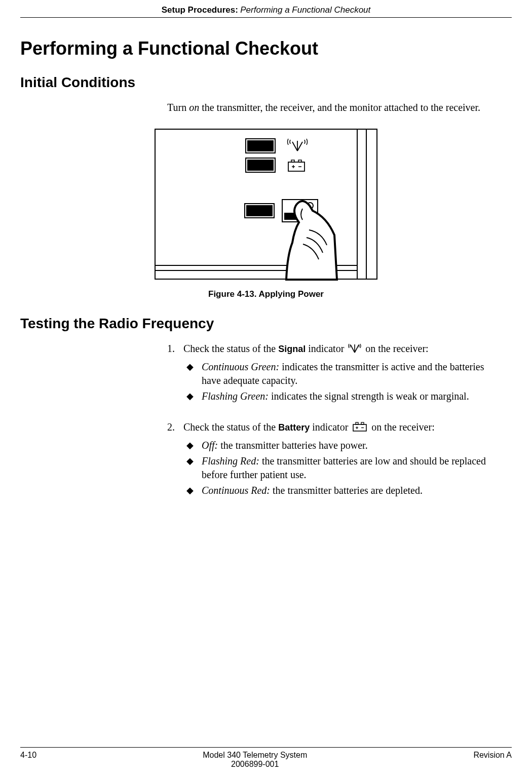 Image resolution: width=532 pixels, height=779 pixels. What do you see at coordinates (266, 758) in the screenshot?
I see `page-footer: 4-10 Model 340 Telemetry System 2006899-…` at bounding box center [266, 758].